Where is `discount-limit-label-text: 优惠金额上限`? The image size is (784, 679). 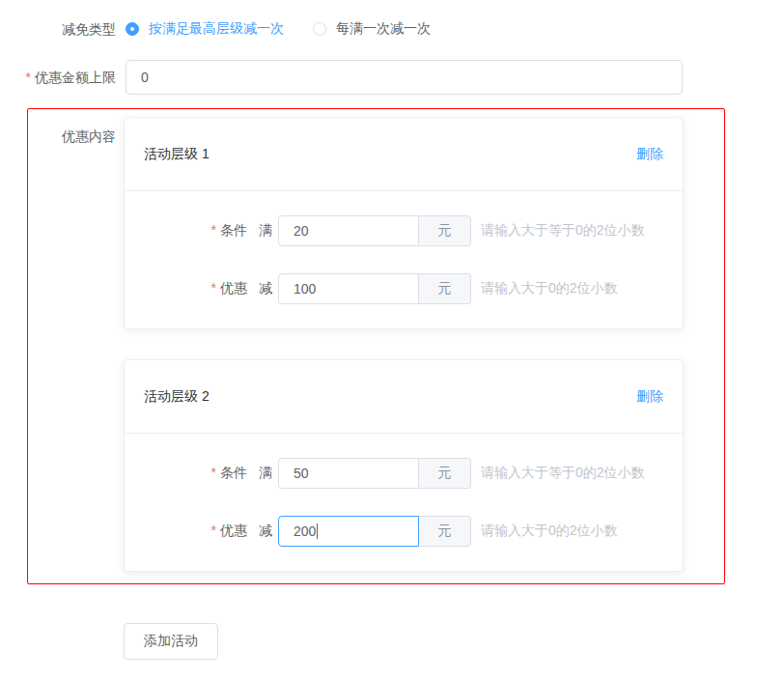
discount-limit-label-text: 优惠金额上限 is located at coordinates (75, 77).